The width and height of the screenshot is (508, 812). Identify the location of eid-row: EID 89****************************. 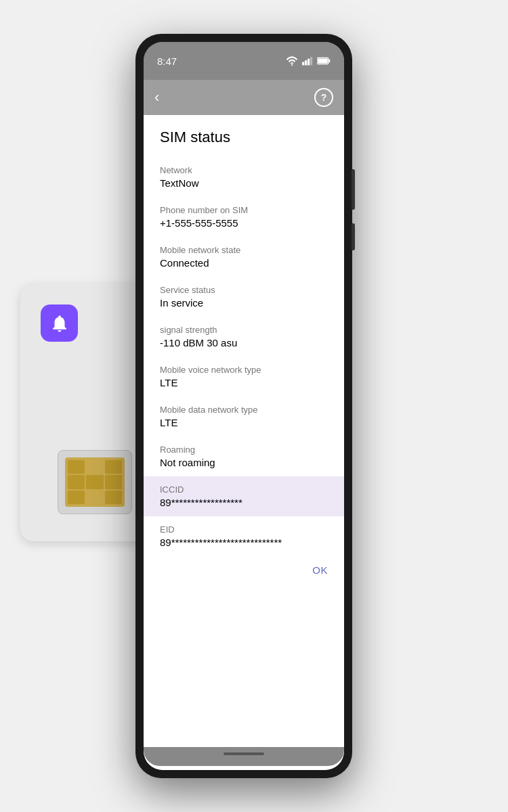
(244, 536).